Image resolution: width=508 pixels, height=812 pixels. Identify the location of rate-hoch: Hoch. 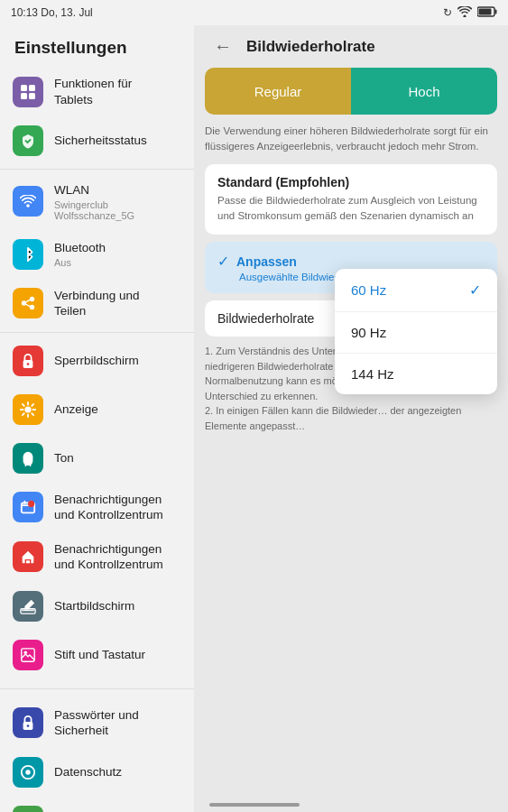
(424, 91).